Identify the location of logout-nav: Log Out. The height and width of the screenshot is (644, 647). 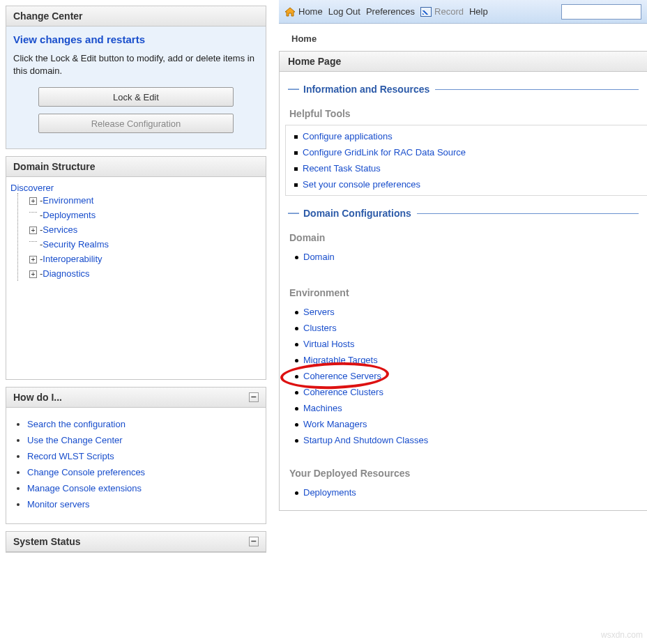
(344, 11).